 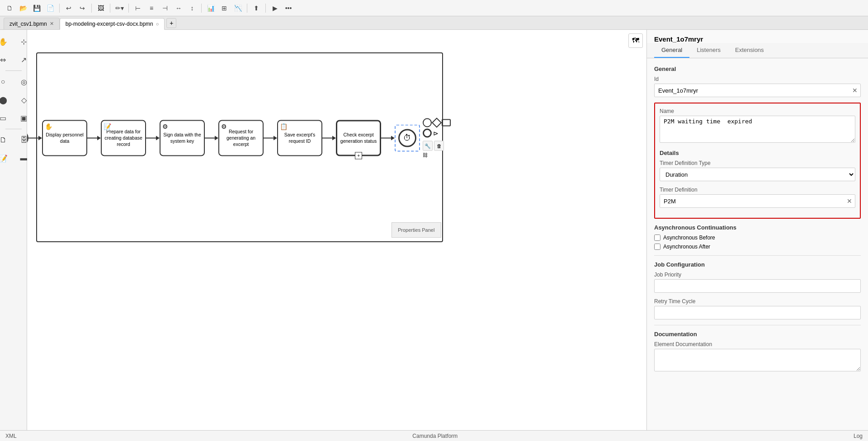 What do you see at coordinates (6, 82) in the screenshot?
I see `event-tool: ○` at bounding box center [6, 82].